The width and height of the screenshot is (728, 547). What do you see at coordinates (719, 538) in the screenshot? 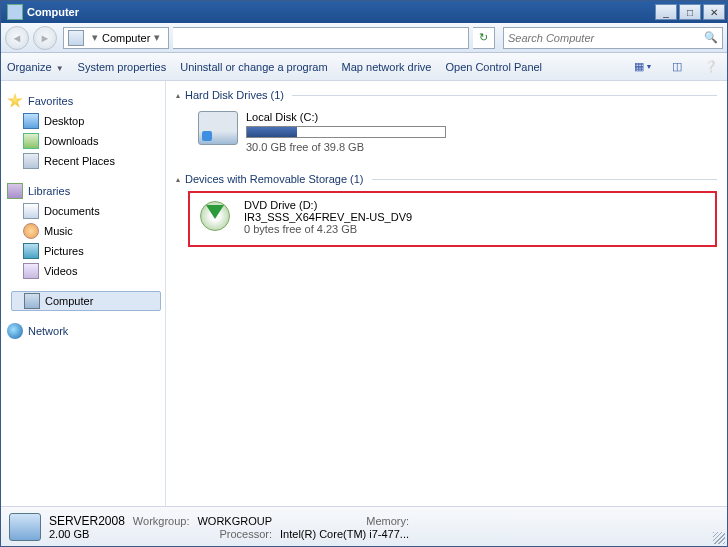
I see `resize-handle` at bounding box center [719, 538].